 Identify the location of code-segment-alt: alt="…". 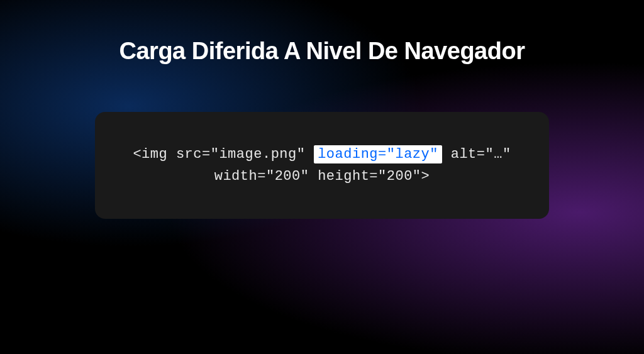
(477, 155).